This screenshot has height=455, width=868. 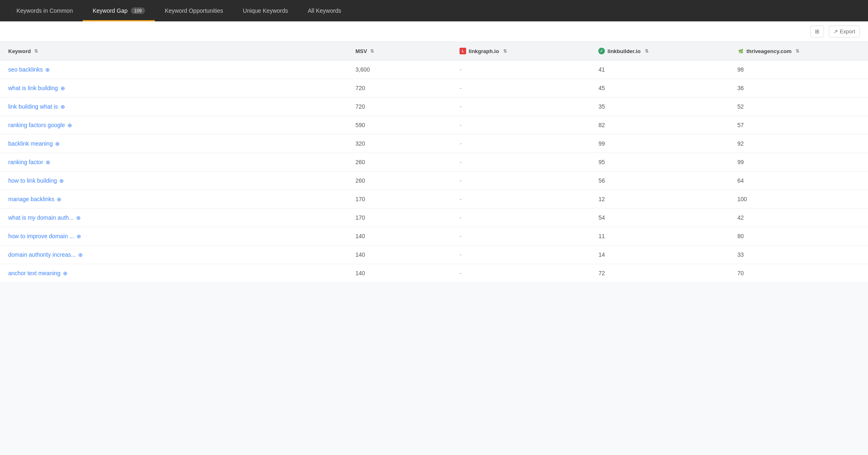 What do you see at coordinates (174, 88) in the screenshot?
I see `keyword-link: what is link building⊕` at bounding box center [174, 88].